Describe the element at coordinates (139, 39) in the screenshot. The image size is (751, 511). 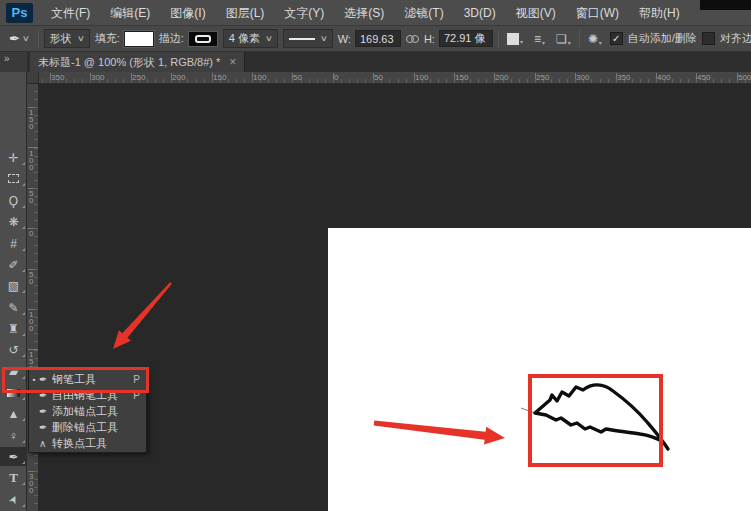
I see `fill-color-swatch` at that location.